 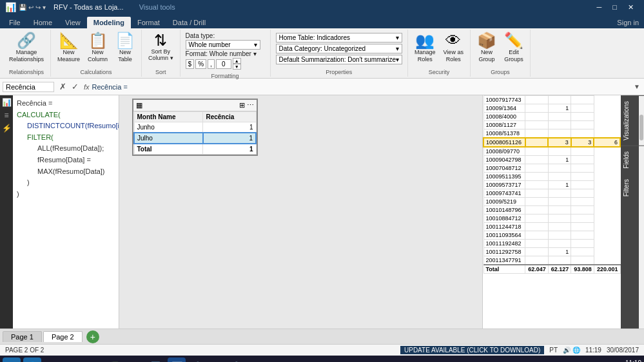 What do you see at coordinates (632, 160) in the screenshot?
I see `fields-panel-btn: Fields` at bounding box center [632, 160].